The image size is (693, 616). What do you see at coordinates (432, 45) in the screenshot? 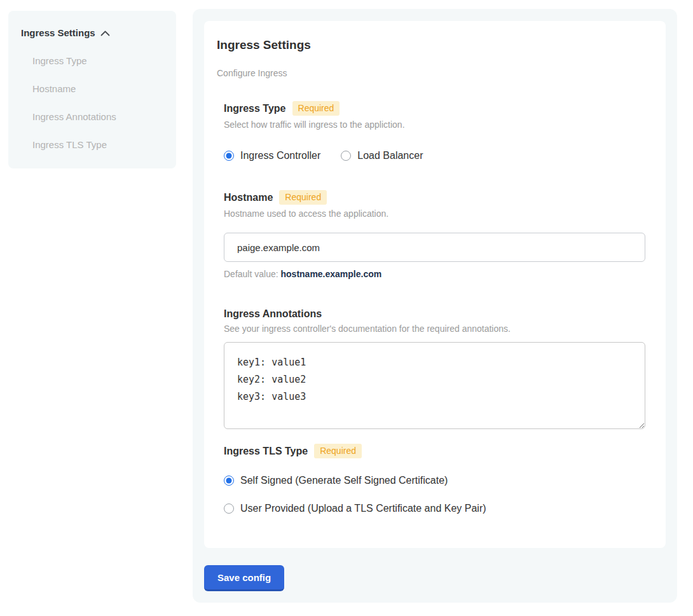
I see `page-title: Ingress Settings` at bounding box center [432, 45].